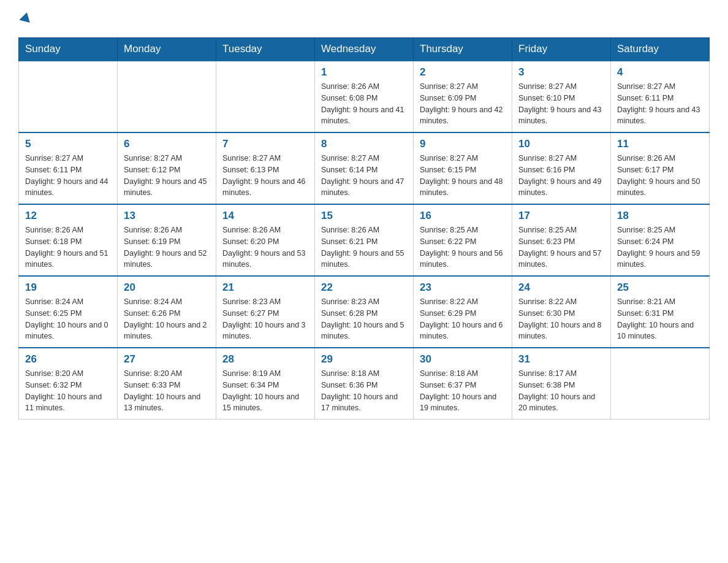 Image resolution: width=728 pixels, height=563 pixels. I want to click on day-cell-31: 31Sunrise: 8:17 AMSunset: 6:38 PMDayligh…, so click(561, 384).